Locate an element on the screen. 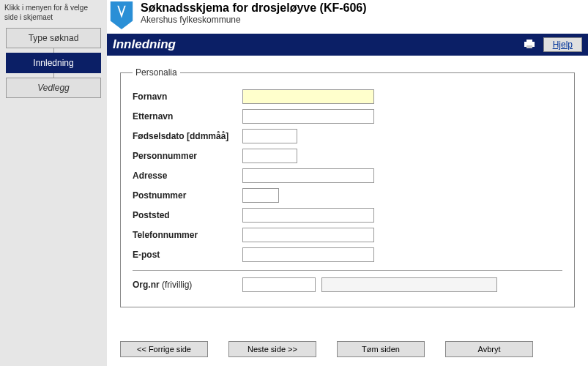 Image resolution: width=588 pixels, height=366 pixels. label-fornavn: Fornavn is located at coordinates (187, 97).